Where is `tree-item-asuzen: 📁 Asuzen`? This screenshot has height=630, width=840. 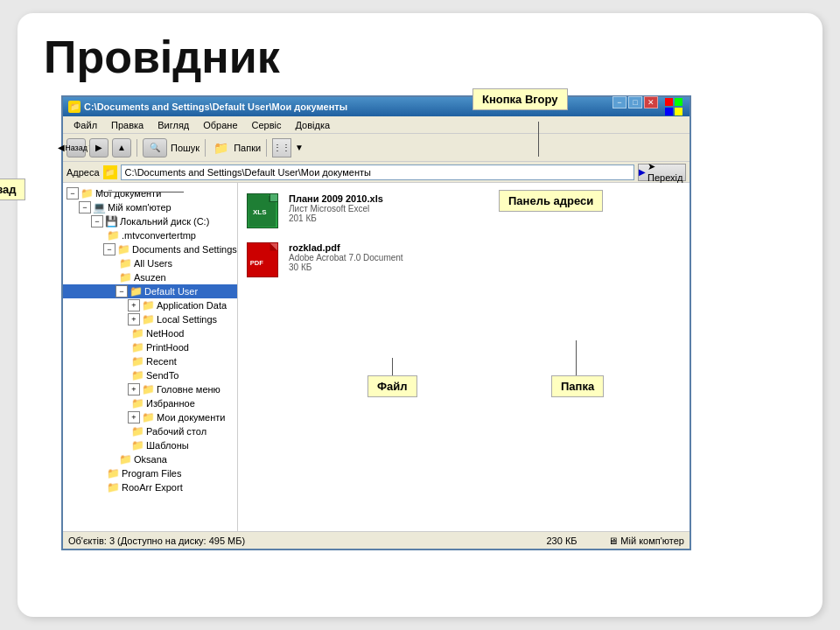
tree-item-asuzen: 📁 Asuzen is located at coordinates (150, 277).